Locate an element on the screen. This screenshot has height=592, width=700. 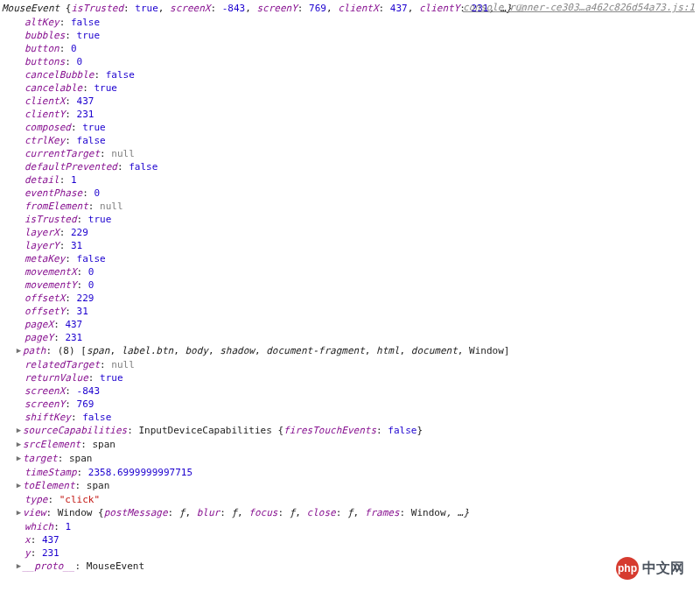
property-row: metaKey: false is located at coordinates (350, 259).